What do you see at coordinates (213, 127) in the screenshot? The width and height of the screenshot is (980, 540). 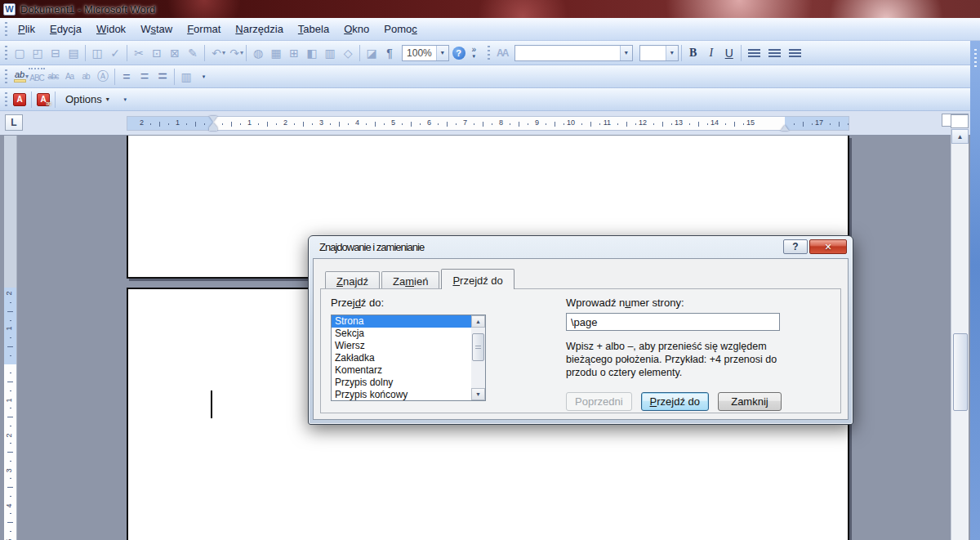 I see `hanging-indent-marker` at bounding box center [213, 127].